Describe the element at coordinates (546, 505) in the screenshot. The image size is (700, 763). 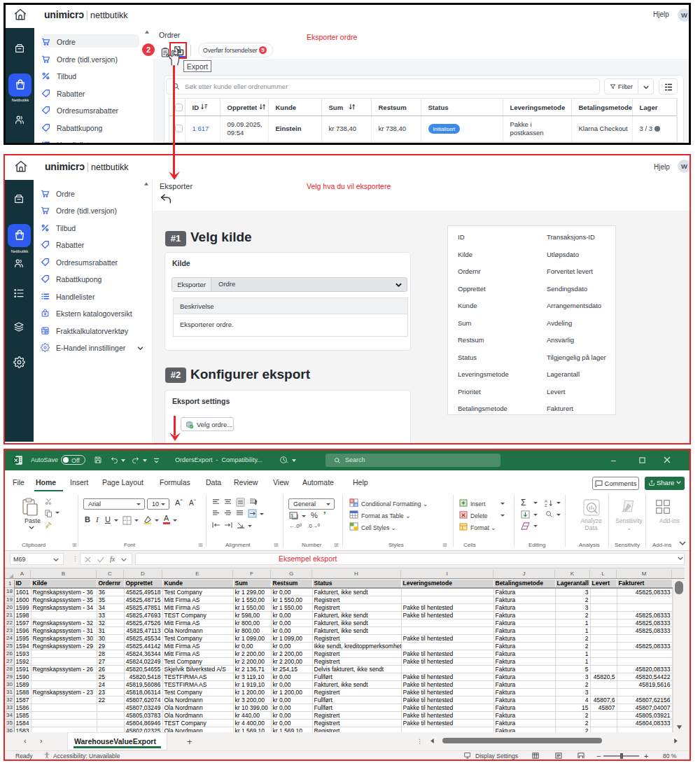
I see `svg-text: Z` at that location.